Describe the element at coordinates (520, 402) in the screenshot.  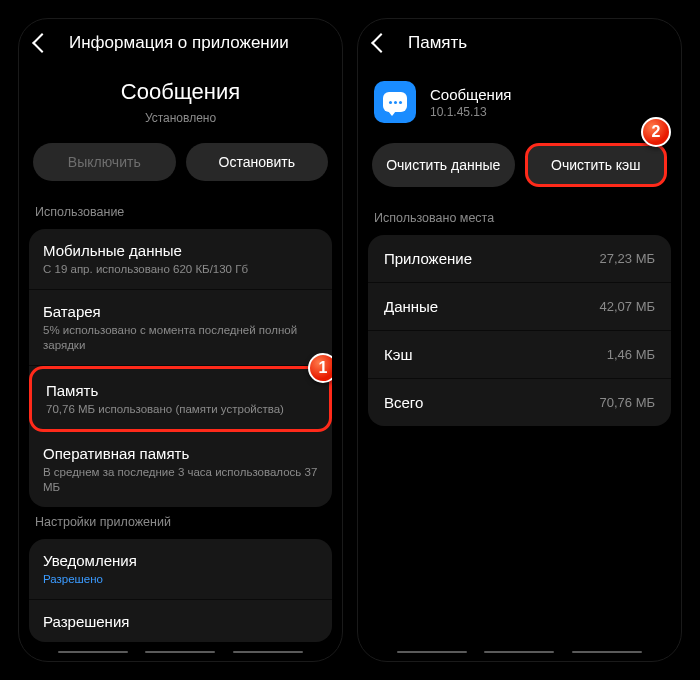
I see `row-total: Всего 70,76 МБ` at that location.